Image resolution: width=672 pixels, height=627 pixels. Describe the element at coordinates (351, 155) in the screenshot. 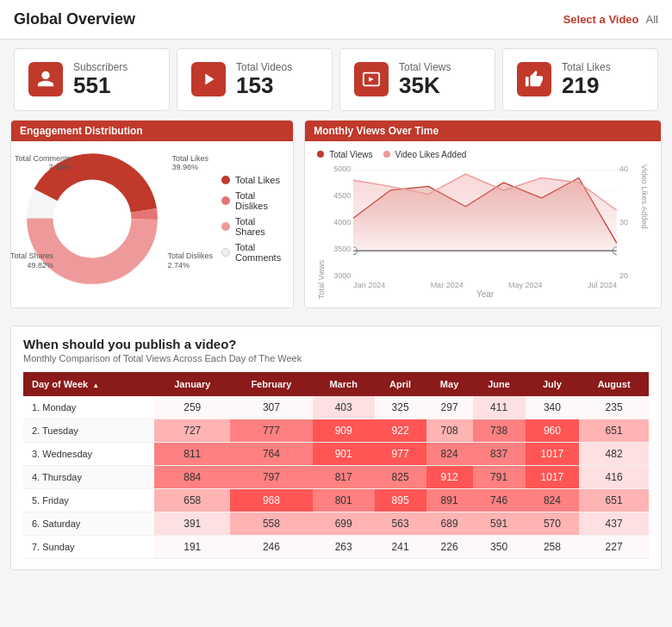

I see `legend-label-total-views: Total Views` at that location.